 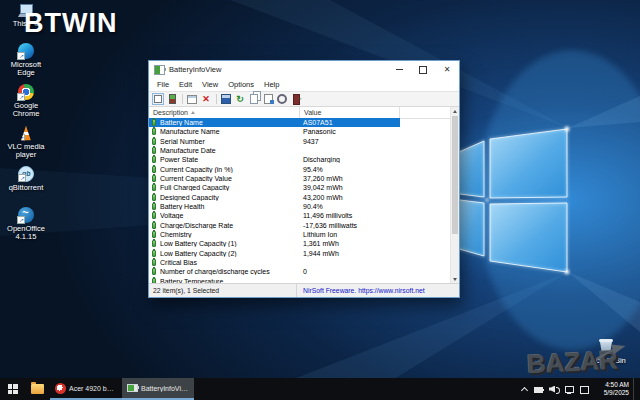 What do you see at coordinates (304, 70) in the screenshot?
I see `title-bar: BatteryInfoView` at bounding box center [304, 70].